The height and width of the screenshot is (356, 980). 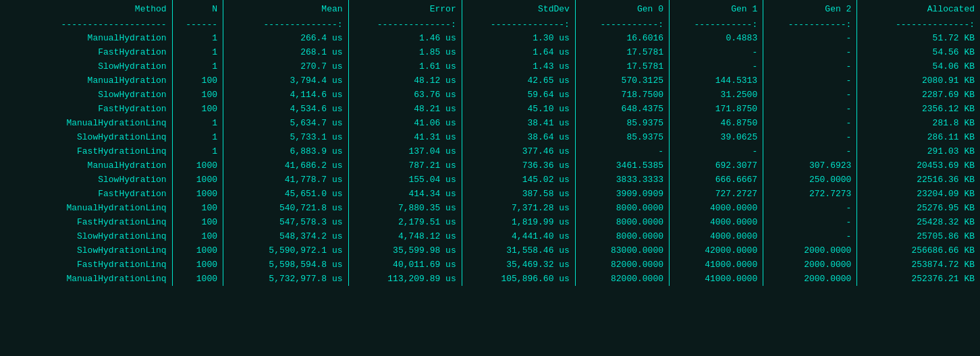 What do you see at coordinates (518, 38) in the screenshot?
I see `cell-row0-col4: 1.30 us` at bounding box center [518, 38].